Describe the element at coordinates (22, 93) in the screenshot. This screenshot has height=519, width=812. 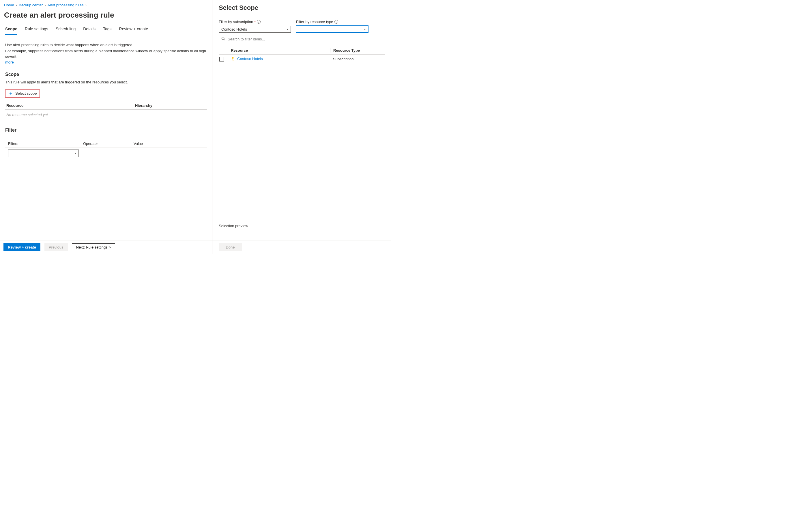
I see `select-scope-button: ＋ Select scope` at that location.